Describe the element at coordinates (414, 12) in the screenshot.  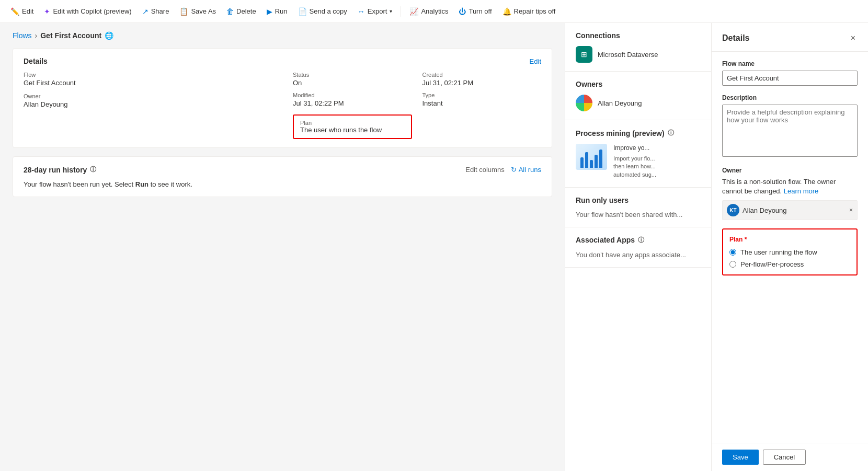
I see `analytics-icon: 📈` at that location.